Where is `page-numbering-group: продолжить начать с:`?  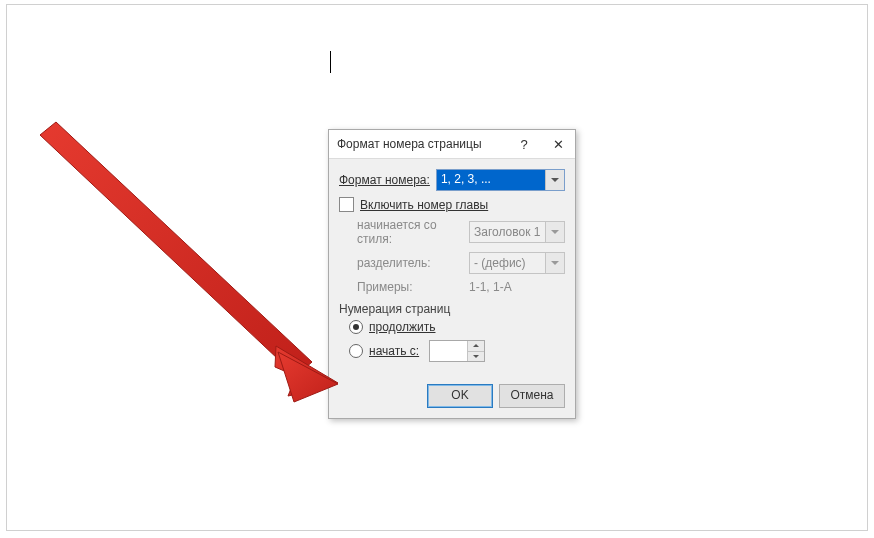 page-numbering-group: продолжить начать с: is located at coordinates (452, 341).